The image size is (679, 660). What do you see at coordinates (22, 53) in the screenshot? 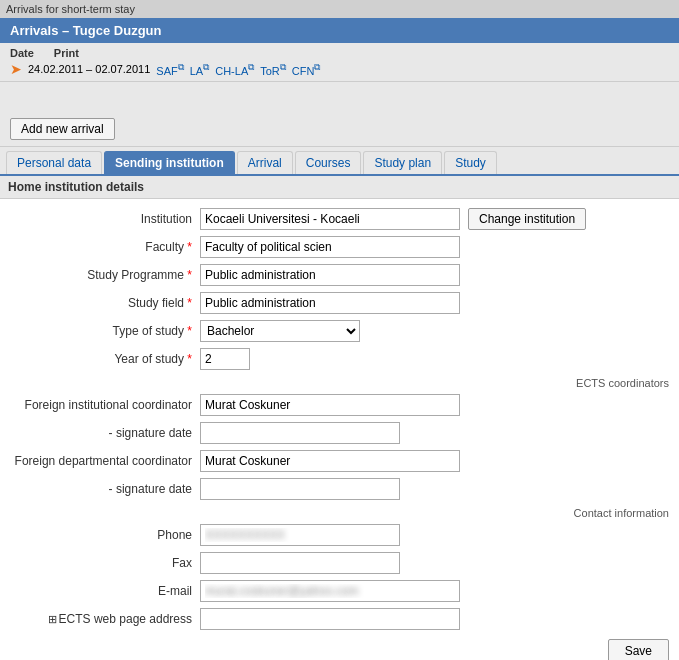
I see `date-label: Date` at bounding box center [22, 53].